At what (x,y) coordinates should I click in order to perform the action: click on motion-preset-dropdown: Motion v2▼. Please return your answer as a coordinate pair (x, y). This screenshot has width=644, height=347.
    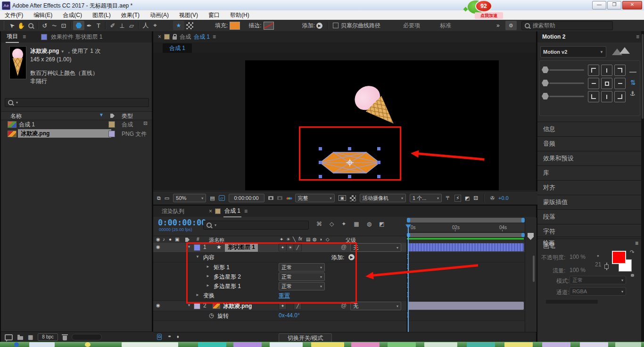
    Looking at the image, I should click on (573, 52).